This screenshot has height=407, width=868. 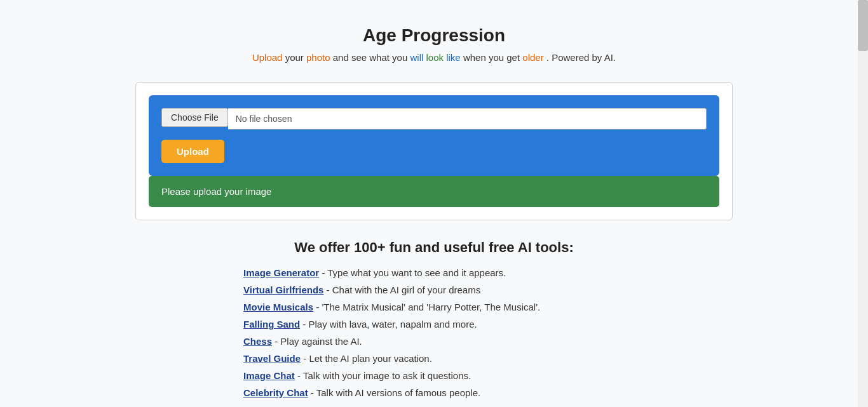 What do you see at coordinates (434, 248) in the screenshot?
I see `tools-heading: We offer 100+ fun and useful free AI too…` at bounding box center [434, 248].